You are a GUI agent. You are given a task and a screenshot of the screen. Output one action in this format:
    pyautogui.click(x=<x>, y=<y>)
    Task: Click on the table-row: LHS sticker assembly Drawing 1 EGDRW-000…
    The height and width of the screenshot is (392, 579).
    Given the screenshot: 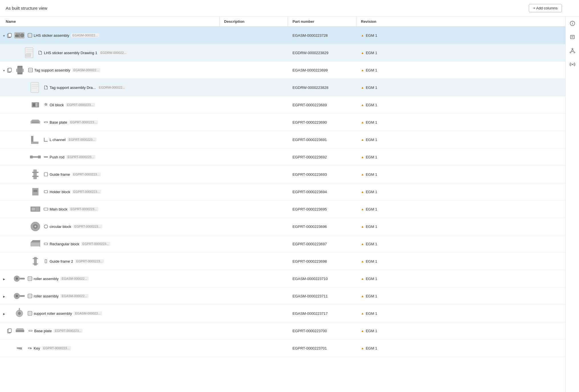 What is the action you would take?
    pyautogui.click(x=283, y=53)
    